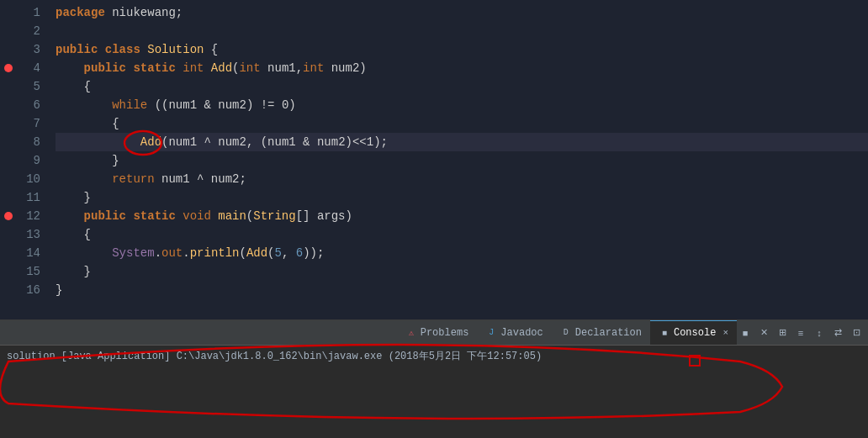 This screenshot has width=868, height=438. What do you see at coordinates (801, 333) in the screenshot?
I see `tab-actions: ■ ✕ ⊞ ≡ ↕ ⇄ ⊡` at bounding box center [801, 333].